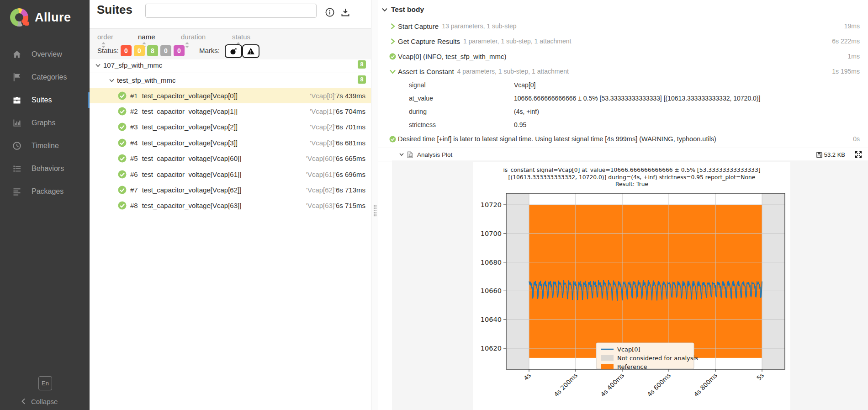 The image size is (868, 410). I want to click on passed-count-badge: 8, so click(362, 80).